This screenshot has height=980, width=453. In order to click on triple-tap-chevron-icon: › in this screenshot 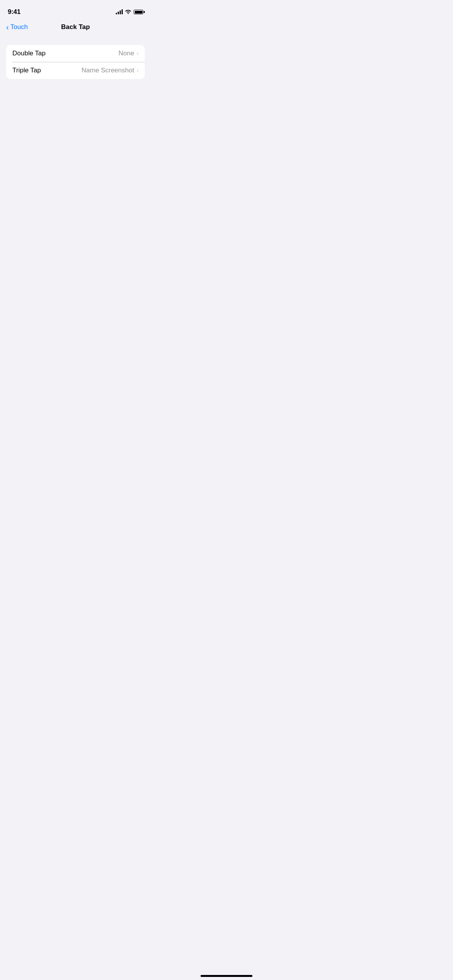, I will do `click(138, 70)`.